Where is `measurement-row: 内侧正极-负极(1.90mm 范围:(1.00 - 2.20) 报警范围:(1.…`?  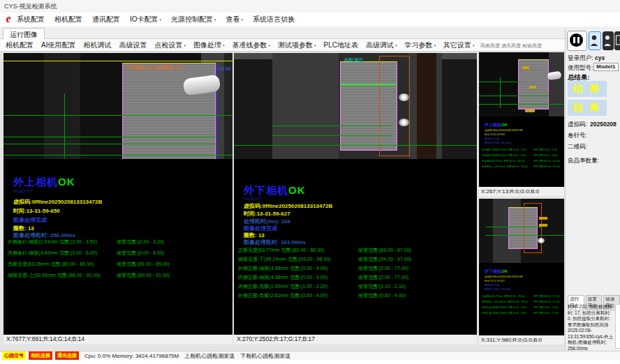 measurement-row: 内侧正极-负极(1.90mm 范围:(1.00 - 2.20) 报警范围:(1.… is located at coordinates (357, 287).